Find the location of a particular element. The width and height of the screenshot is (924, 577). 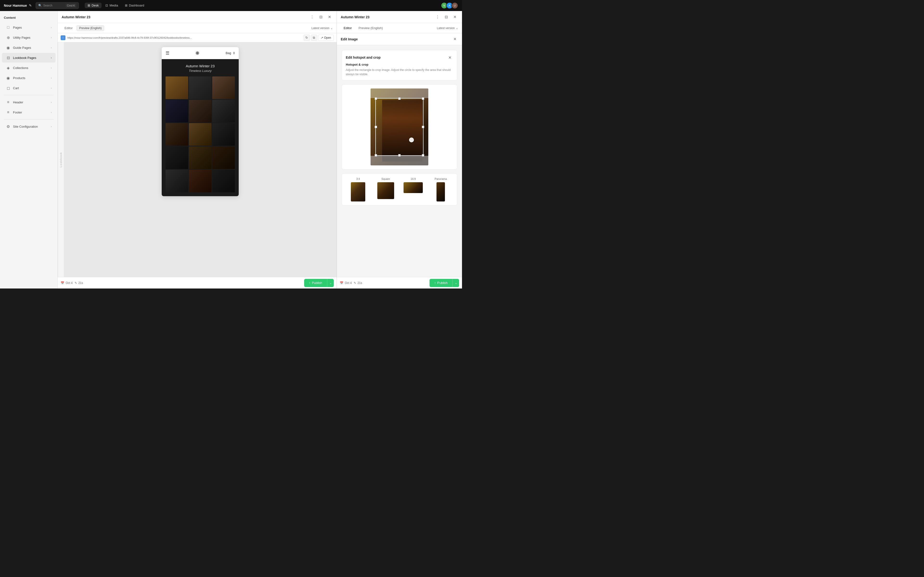

publish-dropdown-right: ⌄ is located at coordinates (456, 283).